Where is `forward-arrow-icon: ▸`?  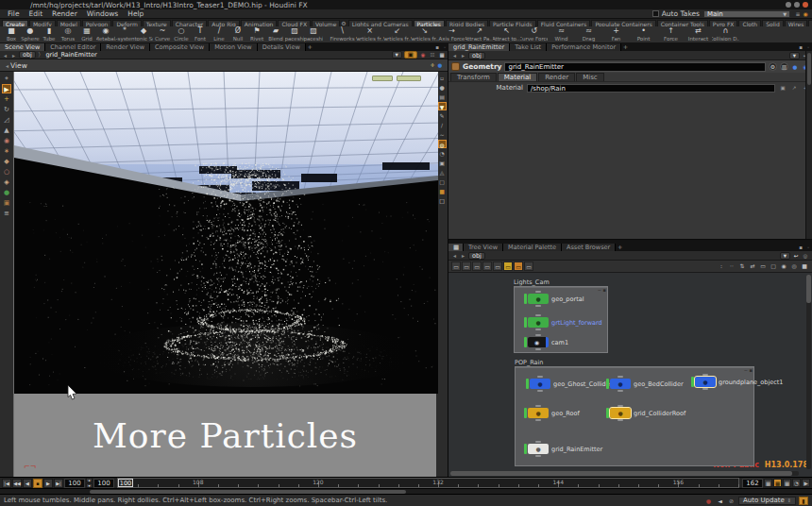 forward-arrow-icon: ▸ is located at coordinates (13, 55).